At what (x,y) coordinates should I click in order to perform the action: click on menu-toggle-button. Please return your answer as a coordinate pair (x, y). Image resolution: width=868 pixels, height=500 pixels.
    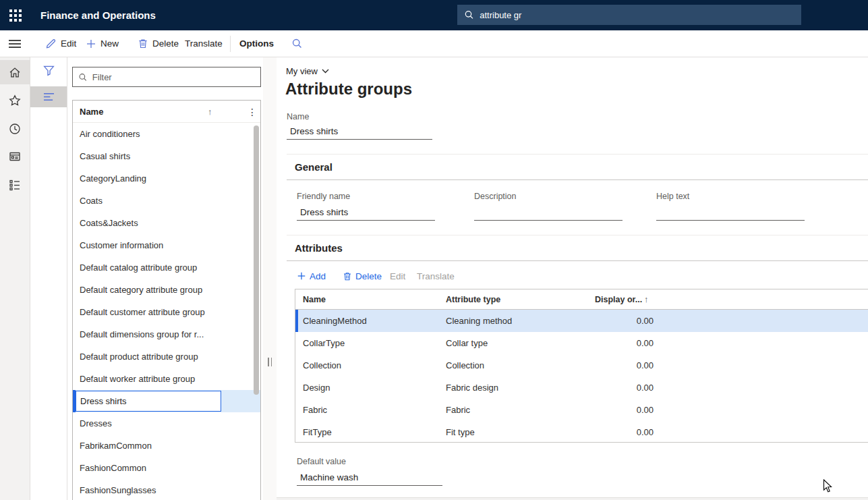
    Looking at the image, I should click on (17, 44).